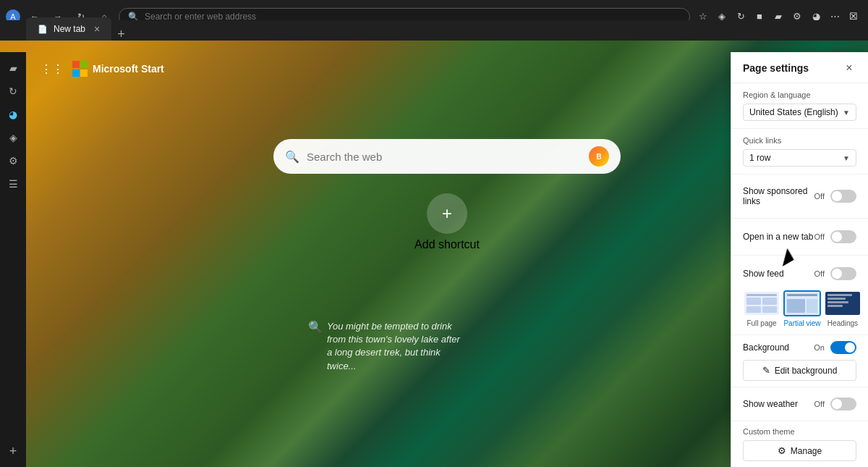 This screenshot has width=868, height=467. What do you see at coordinates (13, 451) in the screenshot?
I see `sidebar-add-icon: +` at bounding box center [13, 451].